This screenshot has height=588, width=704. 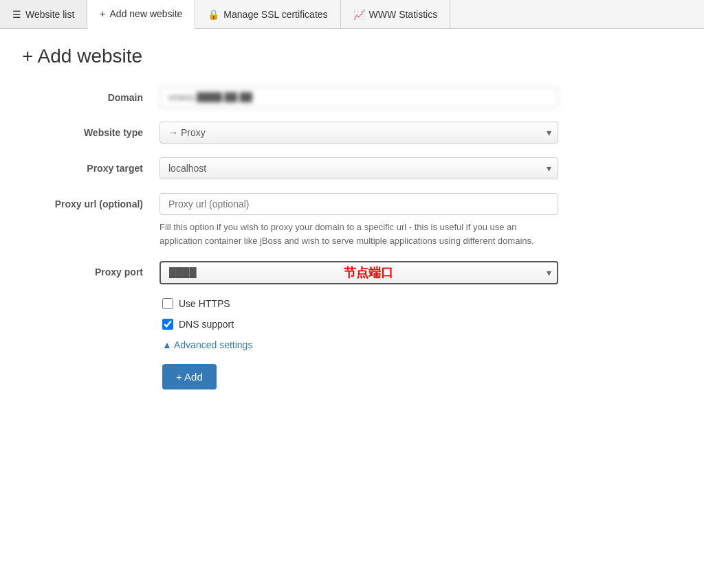 What do you see at coordinates (330, 220) in the screenshot?
I see `proxy-url-group: Proxy url (optional) Fill this option if…` at bounding box center [330, 220].